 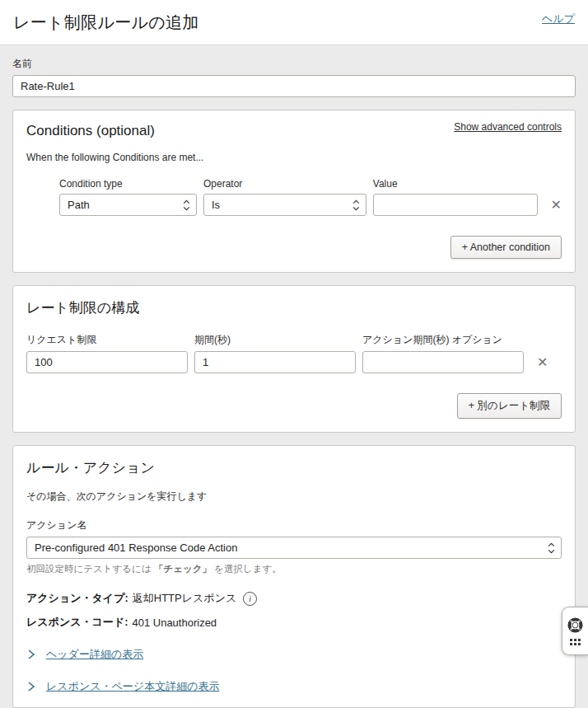 I want to click on header-details-row: ヘッダー詳細の表示, so click(x=294, y=654).